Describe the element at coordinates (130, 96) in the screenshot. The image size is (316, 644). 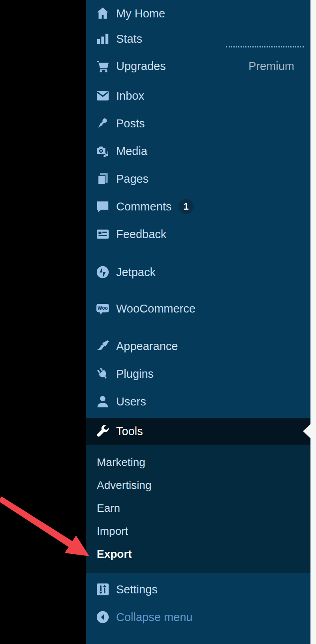
I see `sidebar-item-label: Inbox` at that location.